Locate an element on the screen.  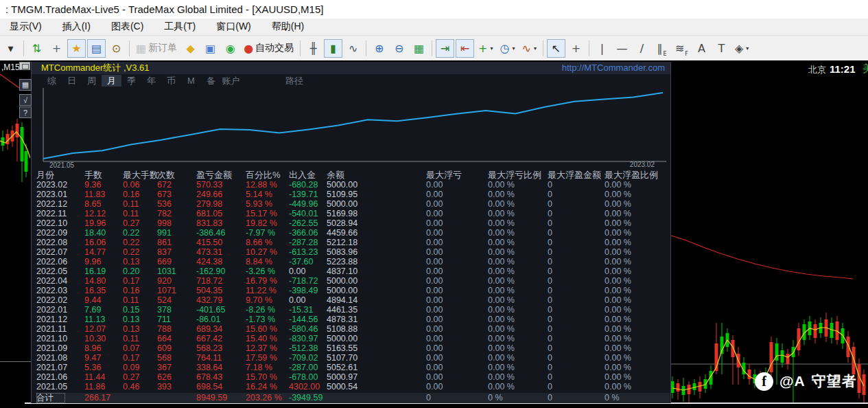
text-icon: A is located at coordinates (701, 48).